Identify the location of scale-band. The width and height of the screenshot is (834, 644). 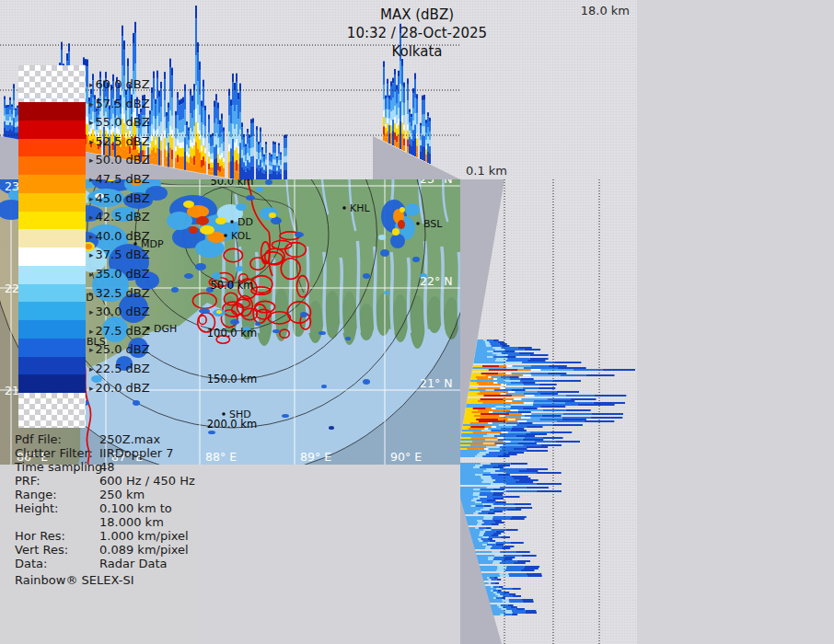
(52, 311).